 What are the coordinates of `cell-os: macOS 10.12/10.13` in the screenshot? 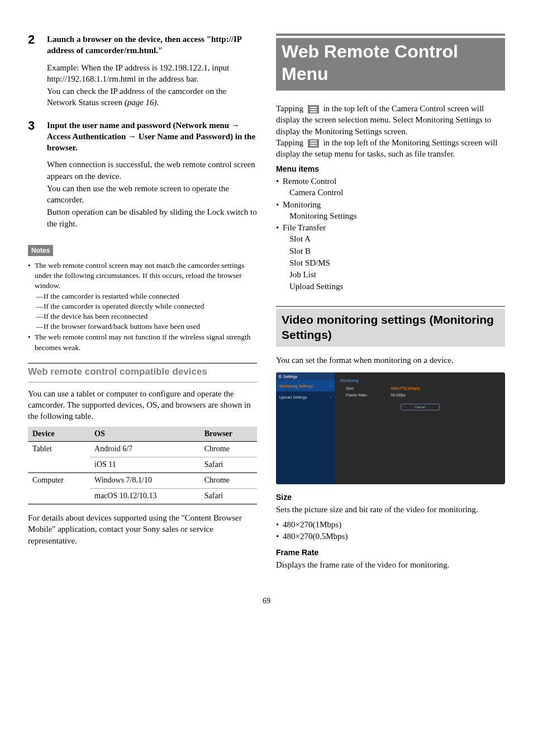 It's located at (145, 497).